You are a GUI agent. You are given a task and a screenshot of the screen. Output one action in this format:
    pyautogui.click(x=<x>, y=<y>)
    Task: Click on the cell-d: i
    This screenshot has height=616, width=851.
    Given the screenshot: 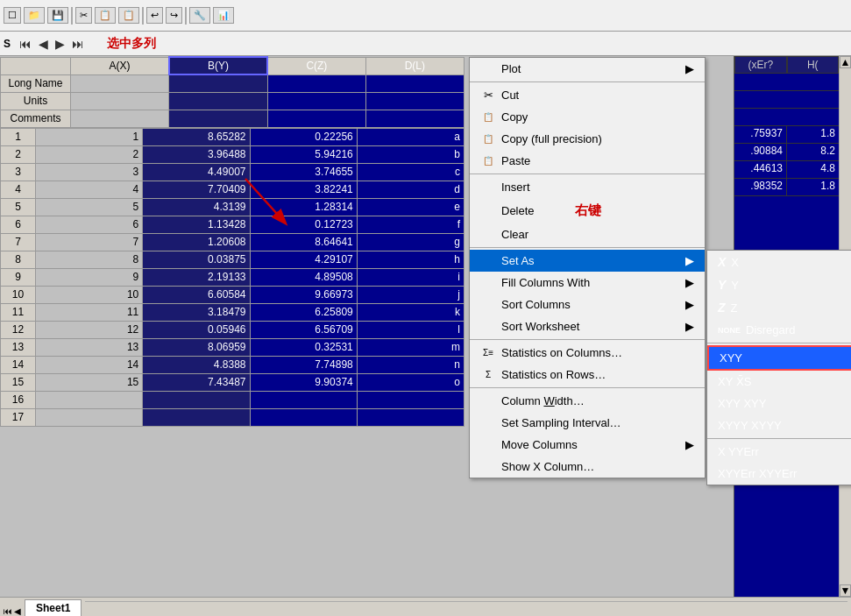 What is the action you would take?
    pyautogui.click(x=410, y=277)
    